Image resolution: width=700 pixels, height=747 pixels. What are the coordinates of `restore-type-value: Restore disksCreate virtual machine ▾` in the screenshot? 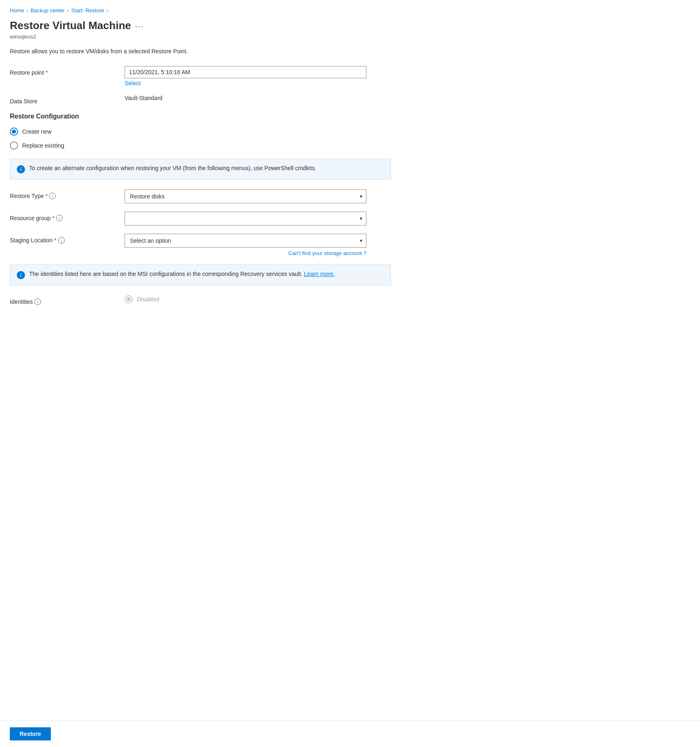 It's located at (406, 196).